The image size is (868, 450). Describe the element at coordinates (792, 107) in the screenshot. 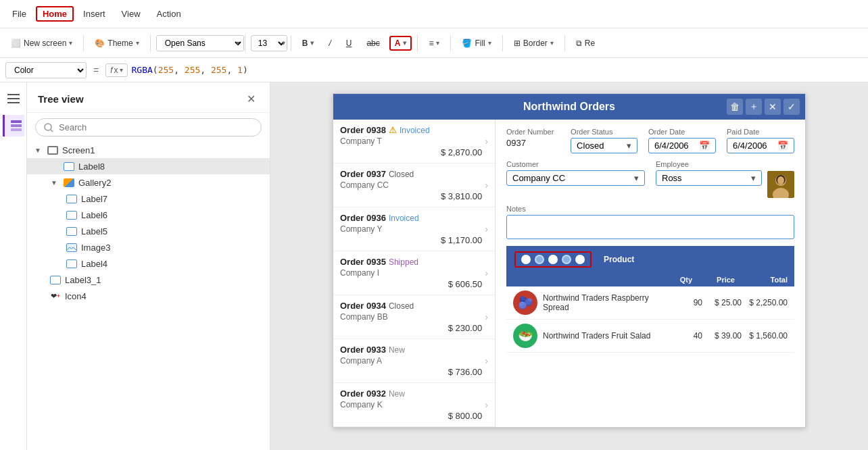

I see `check-button: ✓` at that location.